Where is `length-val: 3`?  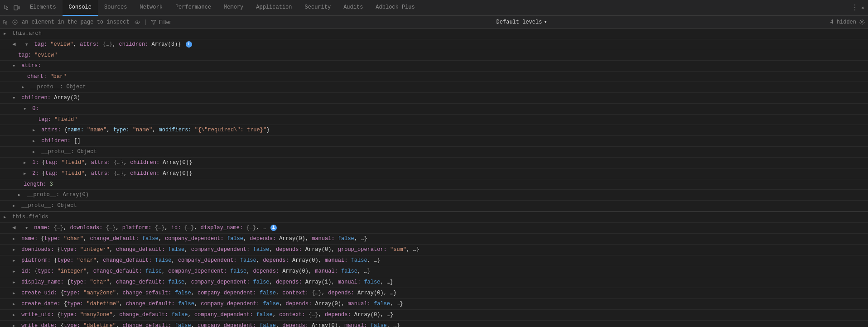
length-val: 3 is located at coordinates (52, 184).